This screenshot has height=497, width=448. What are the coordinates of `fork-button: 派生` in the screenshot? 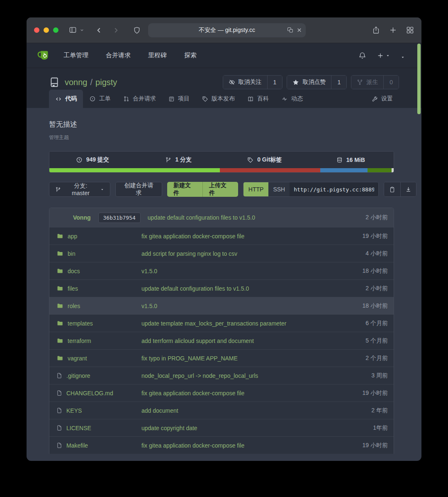 It's located at (368, 82).